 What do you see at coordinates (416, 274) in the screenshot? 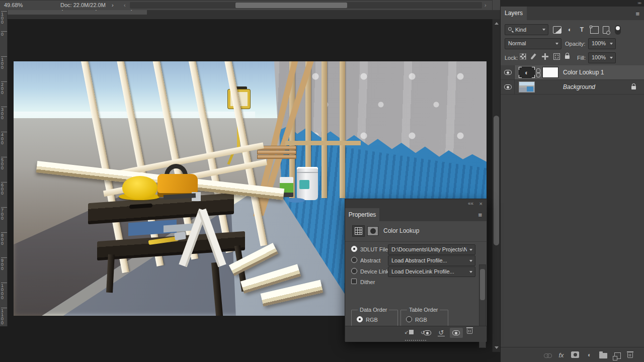
I see `properties-body: Color Lookup 3DLUT File D:\Documents\Uni…` at bounding box center [416, 274].